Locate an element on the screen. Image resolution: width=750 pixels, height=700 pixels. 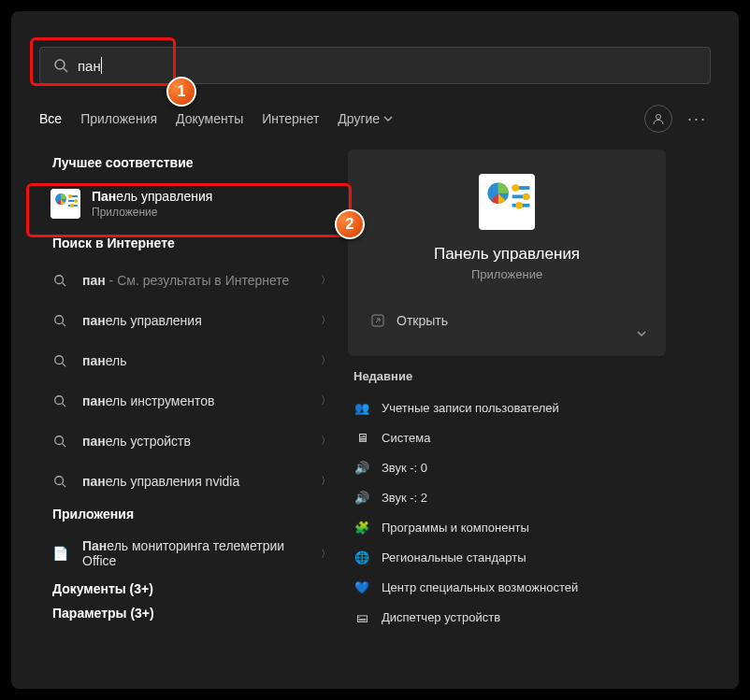
preview-title: Панель управления is located at coordinates (507, 254).